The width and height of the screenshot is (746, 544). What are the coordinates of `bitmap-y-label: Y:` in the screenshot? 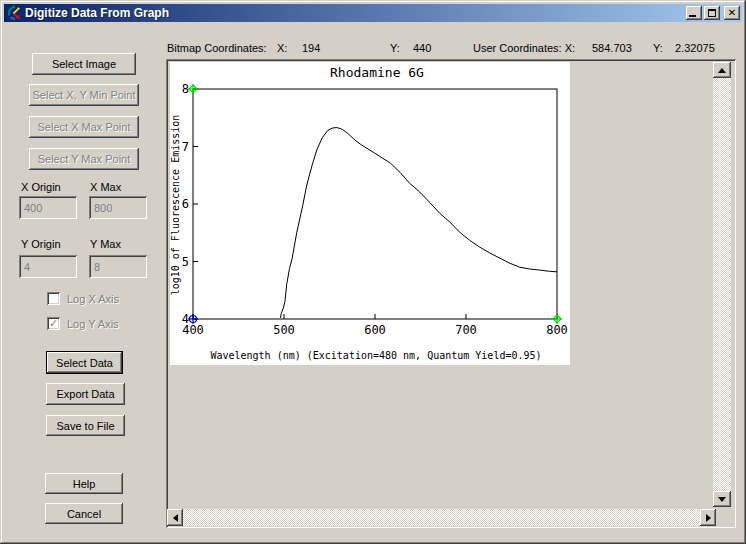 It's located at (395, 48).